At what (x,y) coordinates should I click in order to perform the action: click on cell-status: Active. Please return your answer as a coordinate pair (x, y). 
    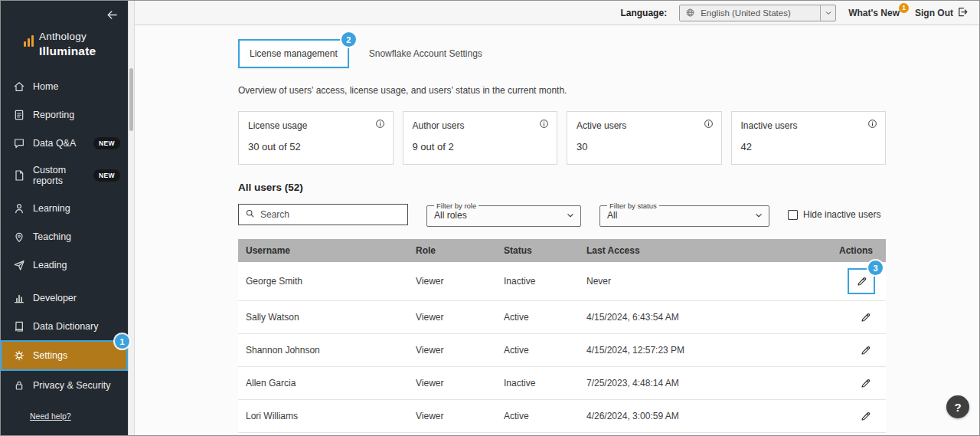
    Looking at the image, I should click on (537, 417).